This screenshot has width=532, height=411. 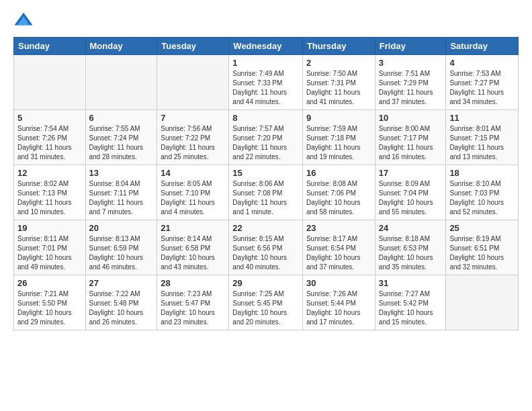 What do you see at coordinates (50, 283) in the screenshot?
I see `day-number: 26` at bounding box center [50, 283].